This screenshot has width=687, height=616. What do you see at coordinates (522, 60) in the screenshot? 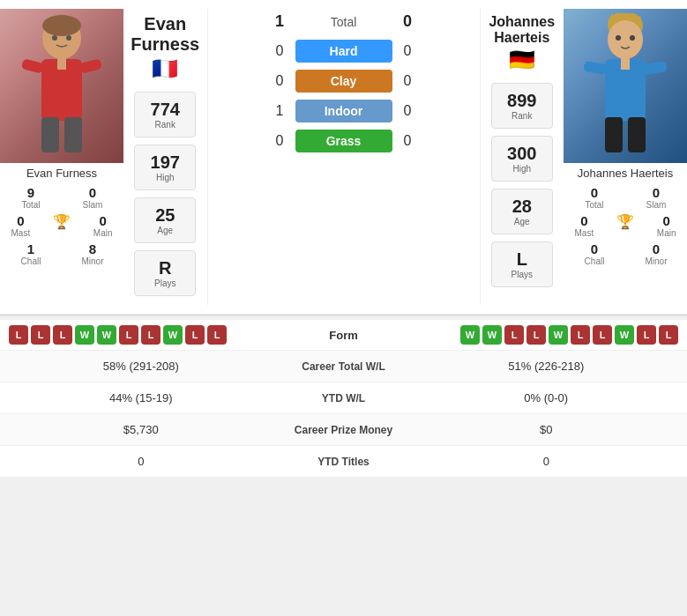
I see `right-flag: 🇩🇪` at bounding box center [522, 60].